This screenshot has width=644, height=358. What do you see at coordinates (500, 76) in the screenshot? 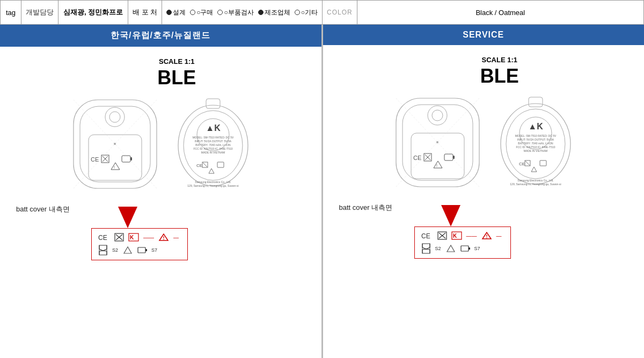
I see `right-ble-label: BLE` at bounding box center [500, 76].